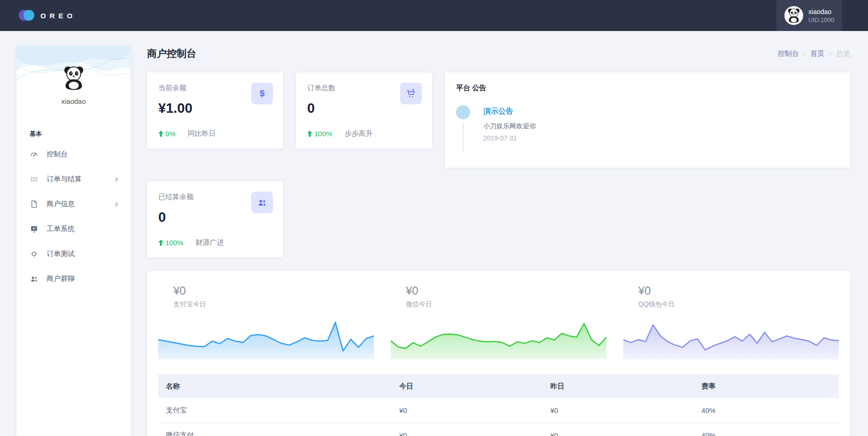  What do you see at coordinates (73, 154) in the screenshot?
I see `sidebar-item-dashboard: 控制台` at bounding box center [73, 154].